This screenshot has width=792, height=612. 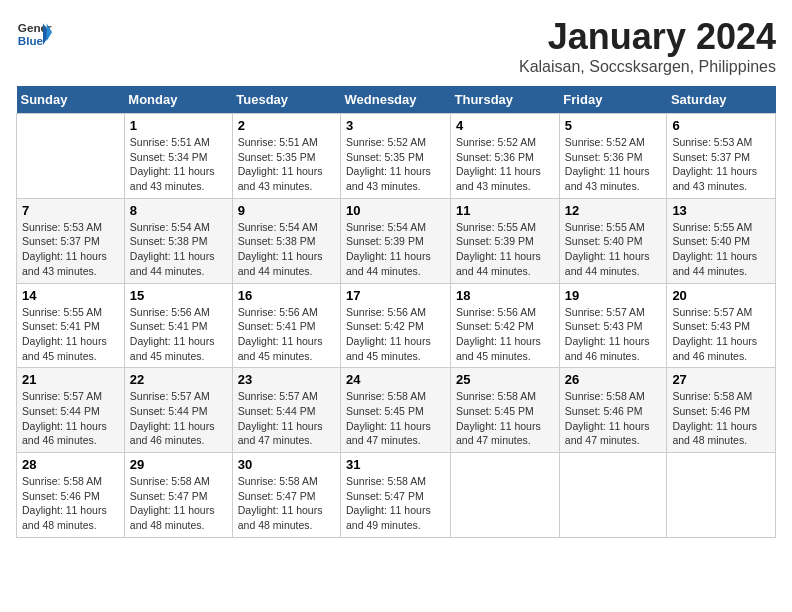 I want to click on calendar-cell: 30Sunrise: 5:58 AMSunset: 5:47 PMDayligh…, so click(x=286, y=496).